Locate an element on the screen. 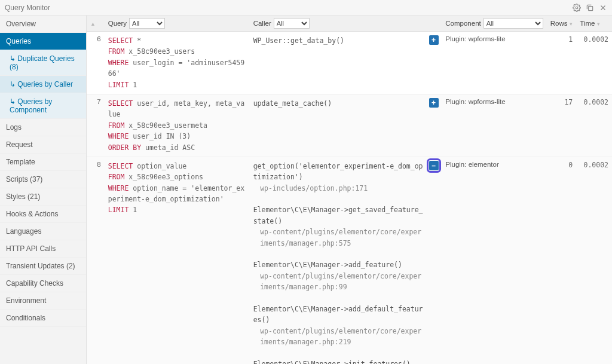 The height and width of the screenshot is (364, 612). sidebar-item: Conditionals is located at coordinates (43, 318).